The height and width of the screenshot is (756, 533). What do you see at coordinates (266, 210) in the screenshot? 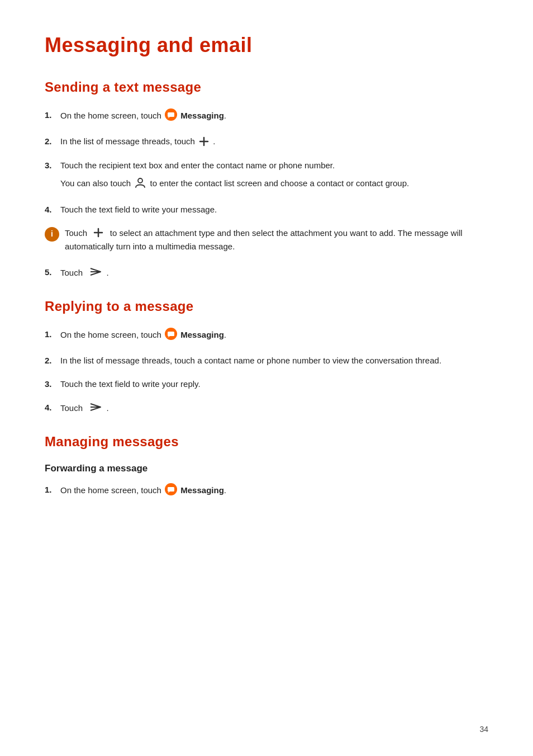
I see `step-send-4: 4. Touch the text field to write your me…` at bounding box center [266, 210].